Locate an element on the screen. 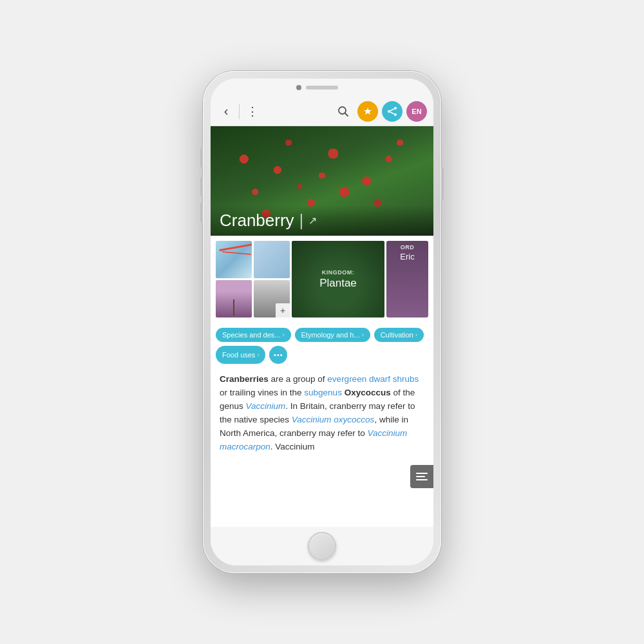 This screenshot has height=644, width=644. front-camera is located at coordinates (299, 88).